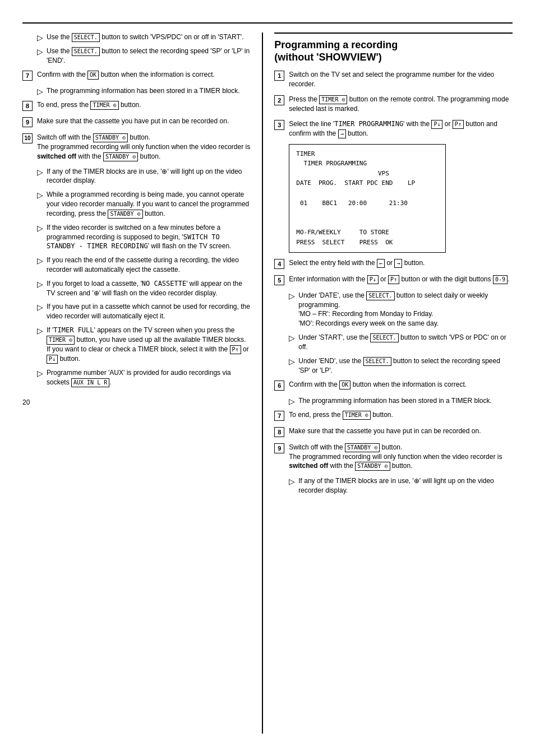 This screenshot has height=756, width=535. I want to click on left-step-9: 9 Make sure that the cassette you have p…, so click(137, 122).